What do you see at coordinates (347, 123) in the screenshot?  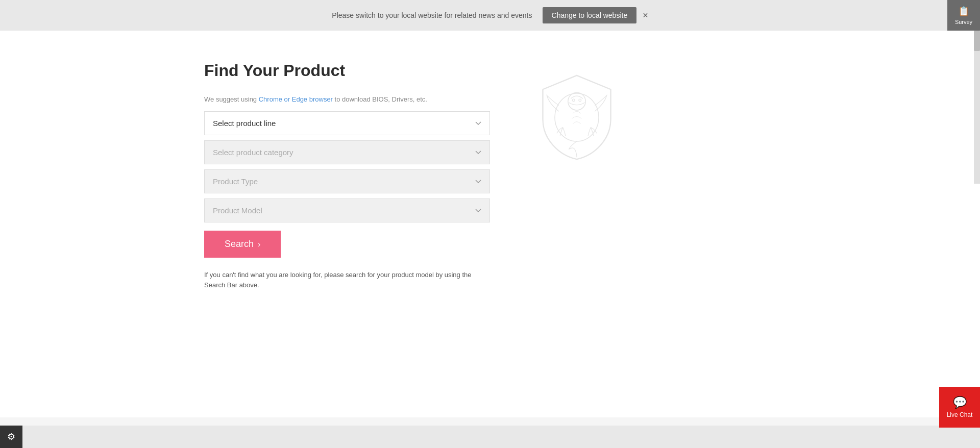 I see `product-line-container: Select product line` at bounding box center [347, 123].